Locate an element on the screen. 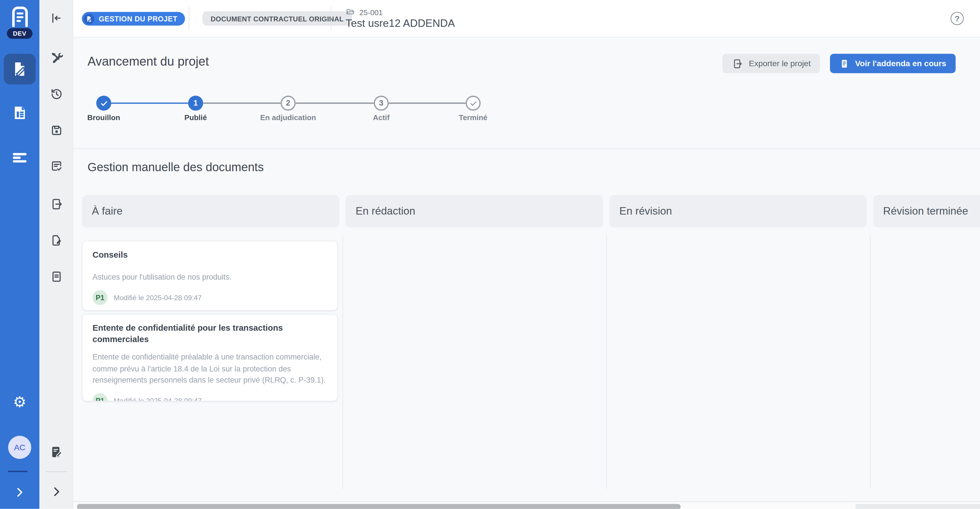  scrollbar-thumb is located at coordinates (379, 506).